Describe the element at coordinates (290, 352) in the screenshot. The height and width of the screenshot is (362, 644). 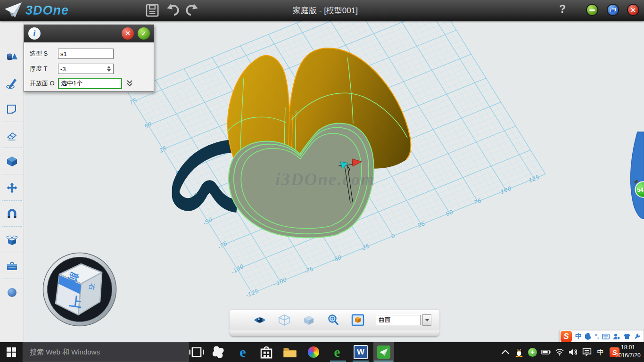
I see `file-explorer-button` at that location.